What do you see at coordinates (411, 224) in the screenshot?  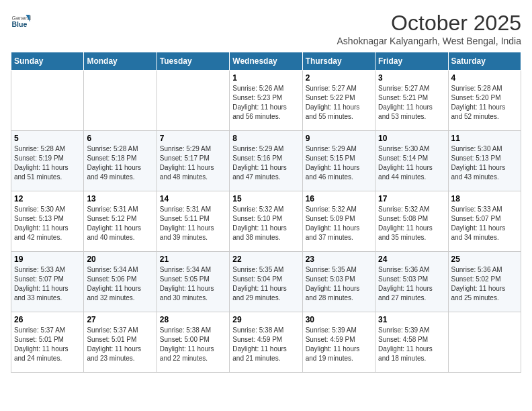 I see `day-info: Sunrise: 5:32 AM Sunset: 5:08 PM Dayligh…` at bounding box center [411, 224].